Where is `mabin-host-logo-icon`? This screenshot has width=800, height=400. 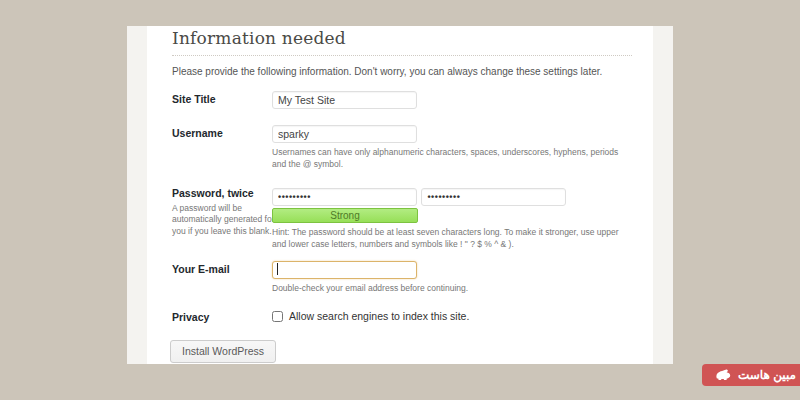
mabin-host-logo-icon is located at coordinates (723, 376).